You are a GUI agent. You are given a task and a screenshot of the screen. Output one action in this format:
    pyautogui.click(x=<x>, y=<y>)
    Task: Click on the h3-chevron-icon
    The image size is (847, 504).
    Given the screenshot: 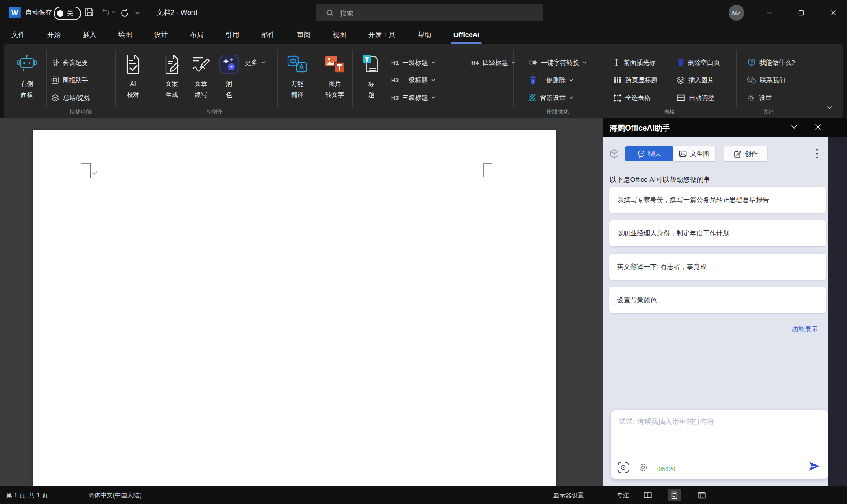 What is the action you would take?
    pyautogui.click(x=433, y=98)
    